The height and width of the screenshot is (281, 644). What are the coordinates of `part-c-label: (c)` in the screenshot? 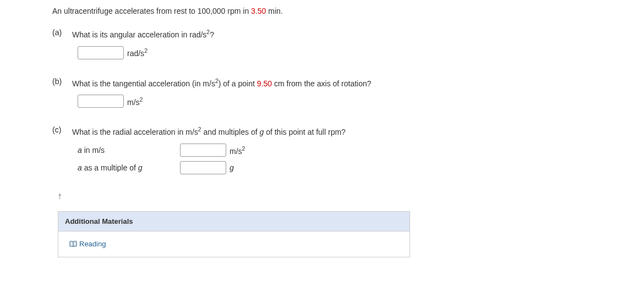 It's located at (62, 130).